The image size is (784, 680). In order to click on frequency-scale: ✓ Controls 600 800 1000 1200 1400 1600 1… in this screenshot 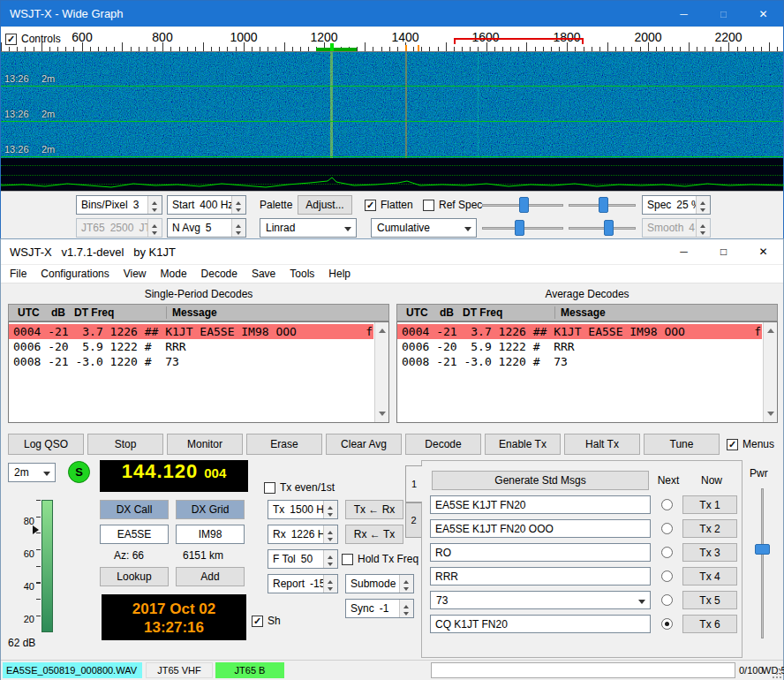, I will do `click(392, 40)`.